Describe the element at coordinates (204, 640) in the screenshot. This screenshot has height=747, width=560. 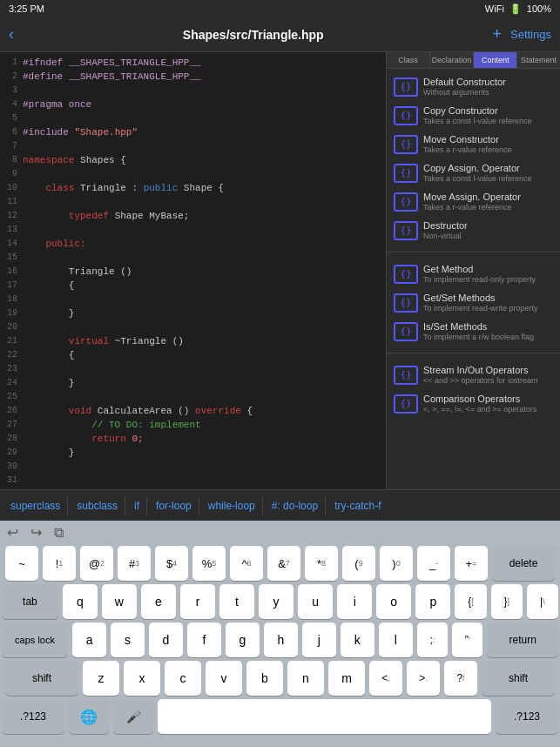
I see `key-f: f` at that location.